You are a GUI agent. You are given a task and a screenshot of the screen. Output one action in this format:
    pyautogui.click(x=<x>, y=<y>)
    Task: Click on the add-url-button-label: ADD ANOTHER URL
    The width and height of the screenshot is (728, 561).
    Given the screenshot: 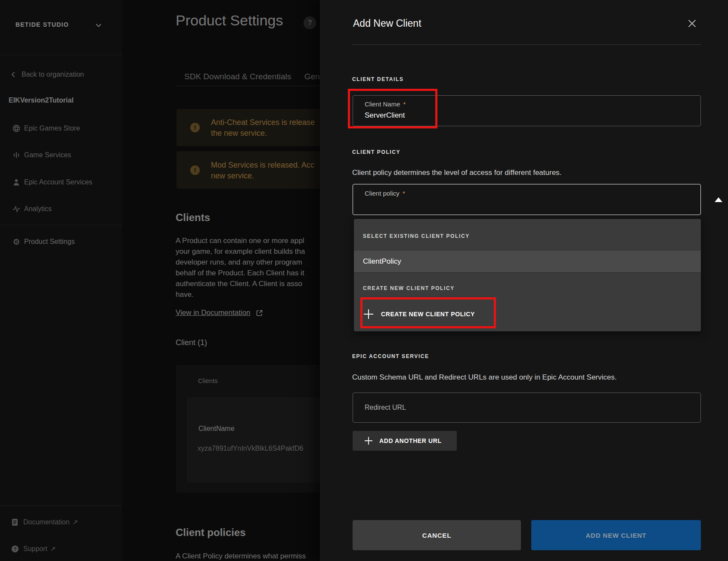 What is the action you would take?
    pyautogui.click(x=411, y=441)
    